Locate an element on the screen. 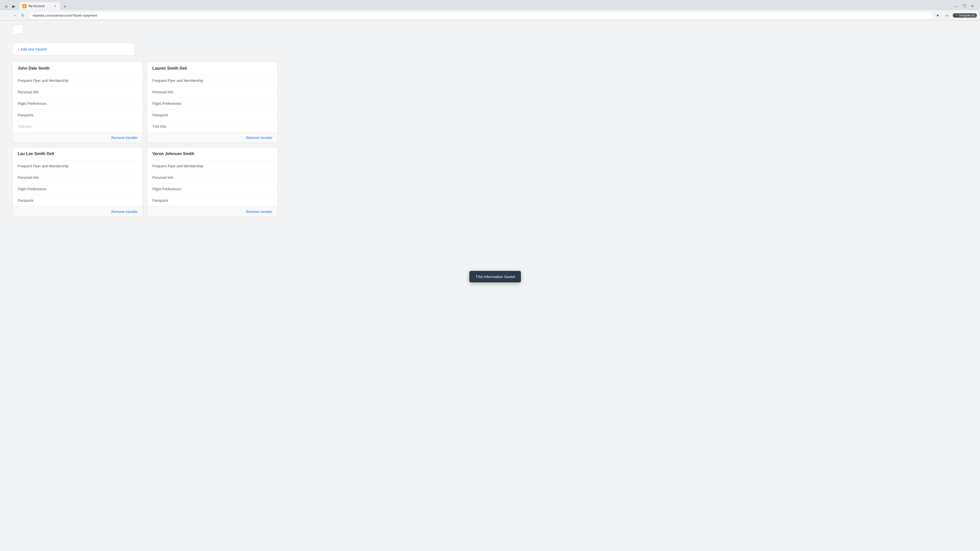 The height and width of the screenshot is (551, 980). tab-bar: ◀ ▶ E My Account ✕ + — ❐ ✕ is located at coordinates (490, 5).